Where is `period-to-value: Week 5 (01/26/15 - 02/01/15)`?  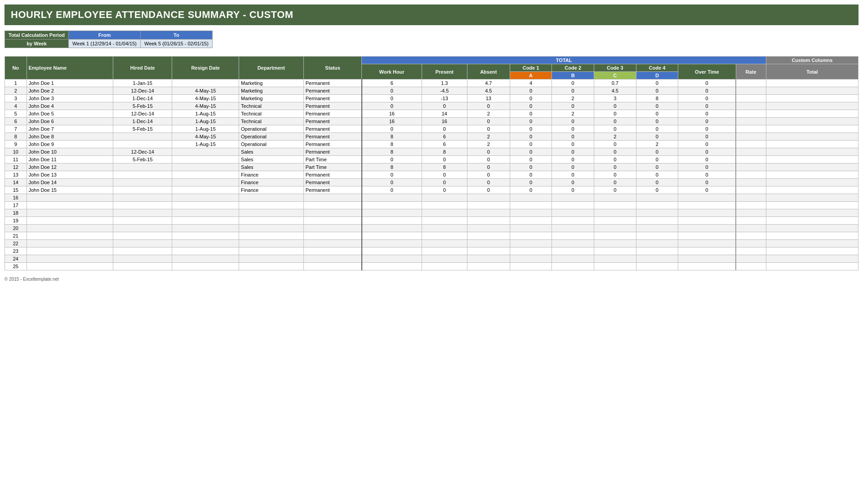
period-to-value: Week 5 (01/26/15 - 02/01/15) is located at coordinates (176, 44).